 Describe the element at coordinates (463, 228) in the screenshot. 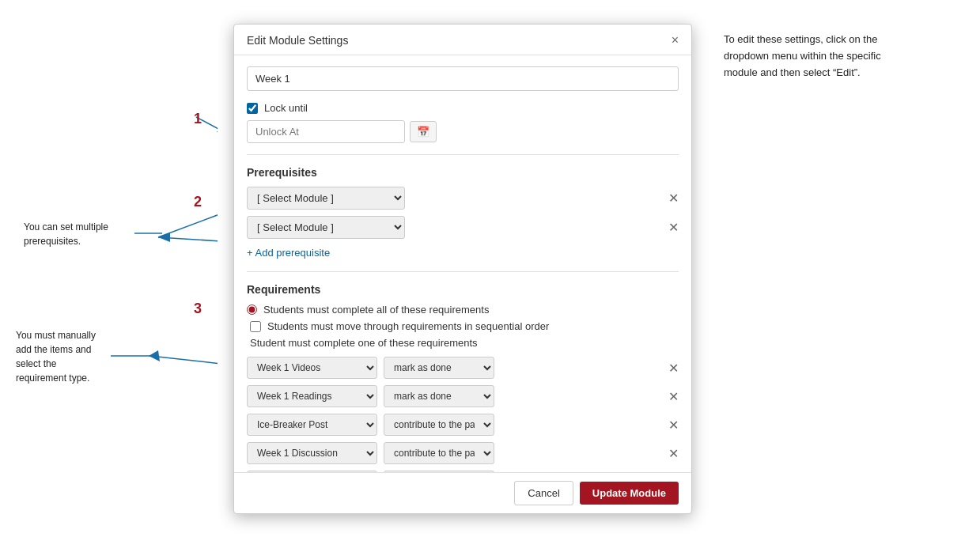

I see `prerequisite-row-2: [ Select Module ] ✕` at that location.